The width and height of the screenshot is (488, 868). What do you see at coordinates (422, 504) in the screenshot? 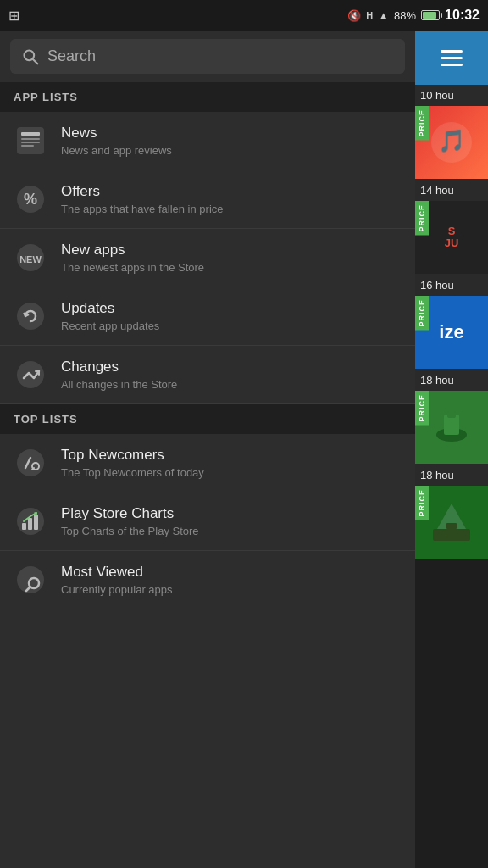
I see `price-badge-5: PRICE` at bounding box center [422, 504].